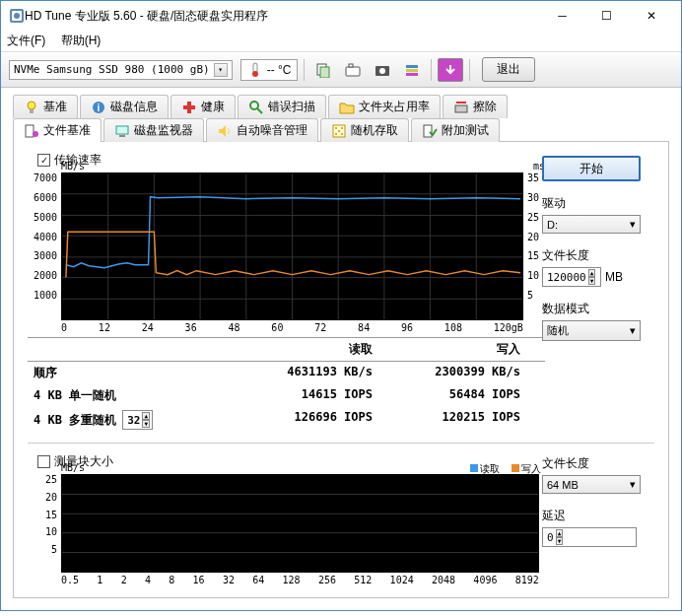 The image size is (682, 616). What do you see at coordinates (572, 277) in the screenshot?
I see `file-length-spinner: 120000▲▼` at bounding box center [572, 277].